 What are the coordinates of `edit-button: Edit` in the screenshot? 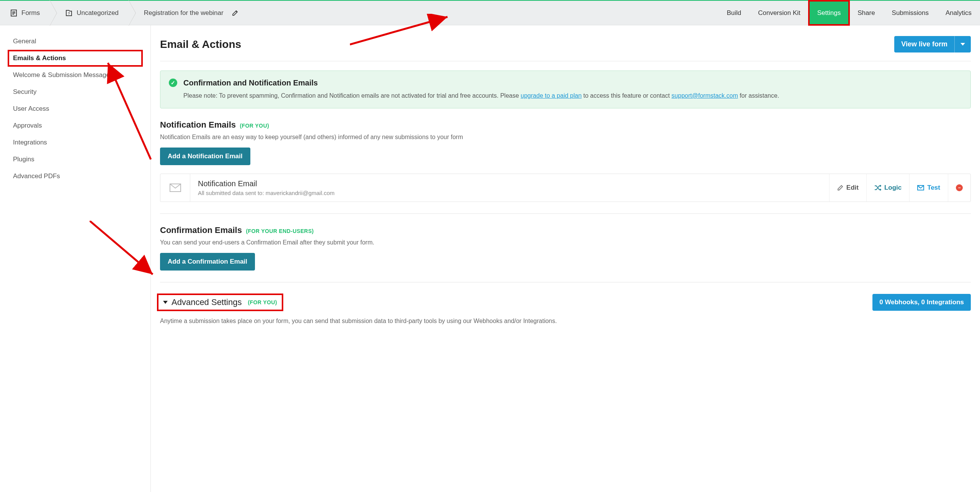 It's located at (848, 188).